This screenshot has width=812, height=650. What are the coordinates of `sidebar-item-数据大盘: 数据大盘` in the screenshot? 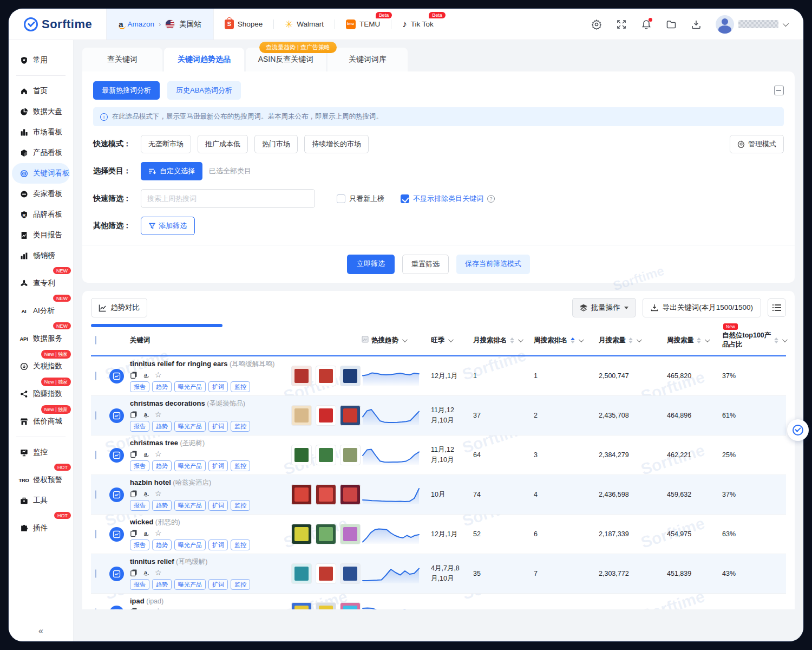 It's located at (41, 112).